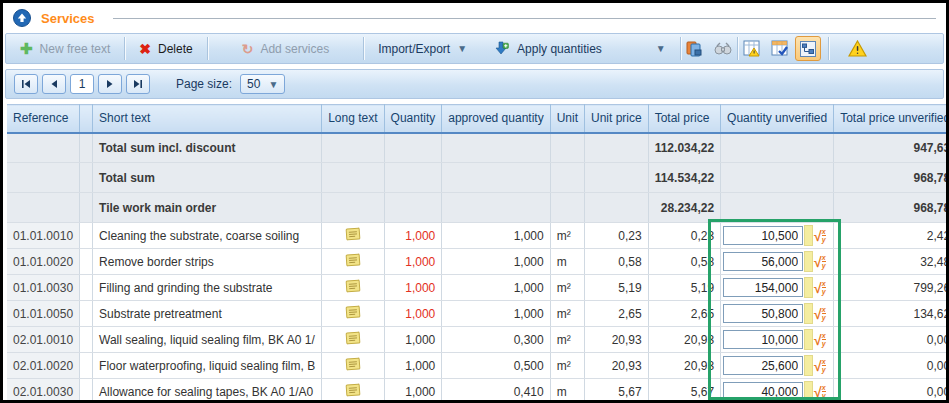  I want to click on unit-cell: m², so click(567, 288).